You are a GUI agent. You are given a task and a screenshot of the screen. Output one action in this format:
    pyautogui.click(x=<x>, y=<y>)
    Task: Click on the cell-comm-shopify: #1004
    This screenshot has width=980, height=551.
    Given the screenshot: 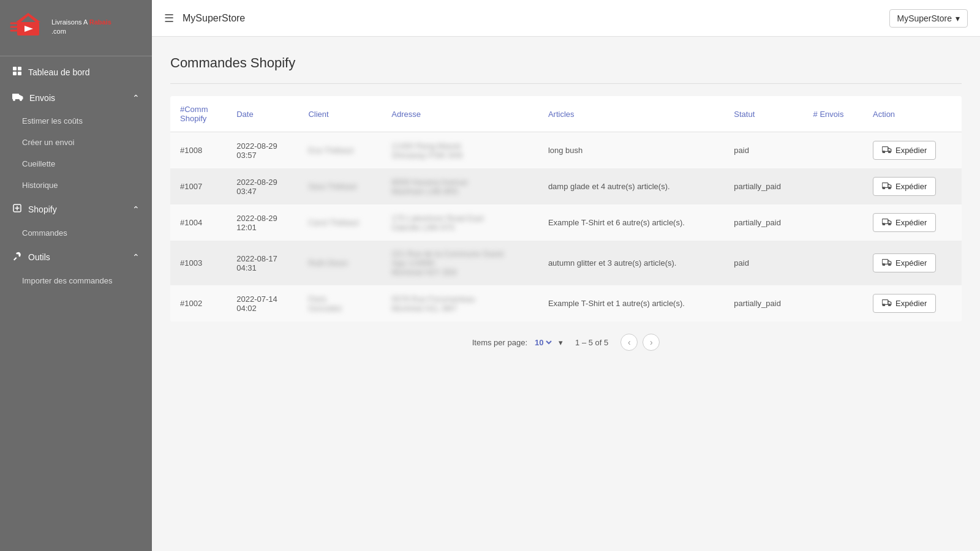 What is the action you would take?
    pyautogui.click(x=198, y=223)
    